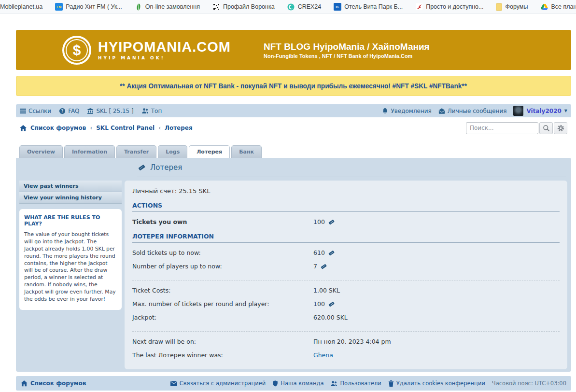  What do you see at coordinates (90, 152) in the screenshot?
I see `tab-information: Information` at bounding box center [90, 152].